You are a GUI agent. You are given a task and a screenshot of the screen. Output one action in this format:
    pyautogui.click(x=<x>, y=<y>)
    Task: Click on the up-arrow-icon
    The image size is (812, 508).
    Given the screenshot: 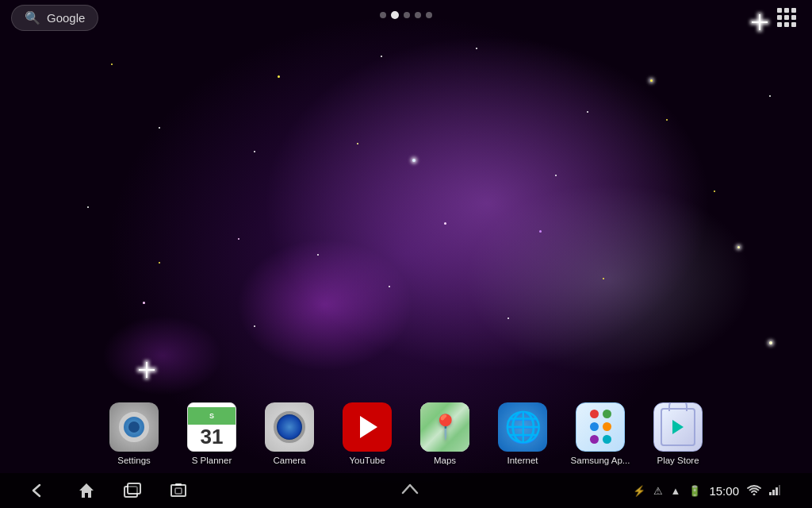 What is the action you would take?
    pyautogui.click(x=410, y=489)
    